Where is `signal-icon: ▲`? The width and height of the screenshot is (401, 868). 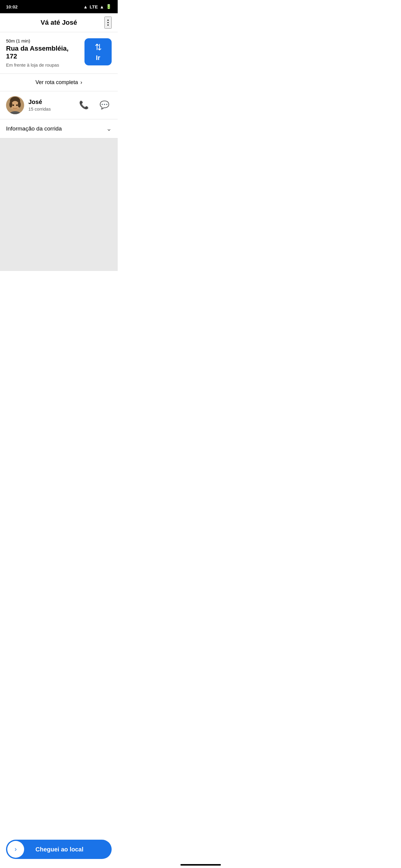 signal-icon: ▲ is located at coordinates (102, 7).